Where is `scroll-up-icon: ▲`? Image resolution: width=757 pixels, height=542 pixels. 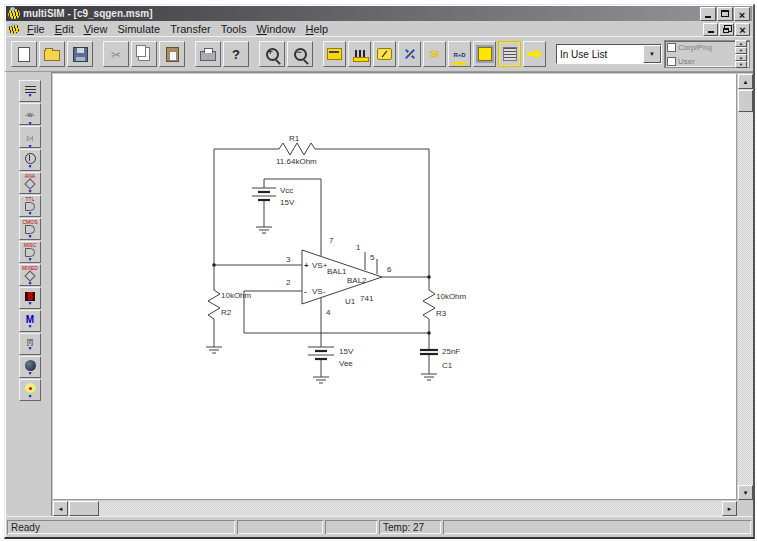
scroll-up-icon: ▲ is located at coordinates (746, 82).